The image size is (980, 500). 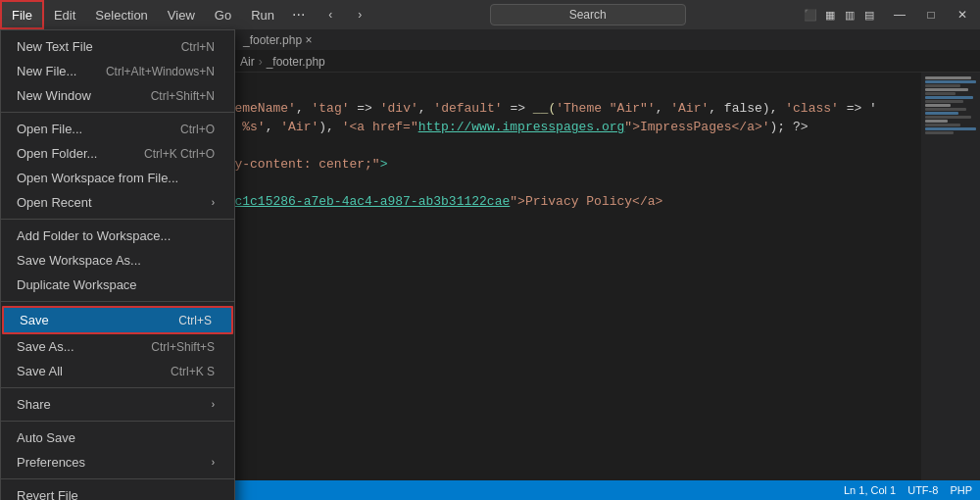 I want to click on menu-item-new-file: New File... Ctrl+Alt+Windows+N, so click(x=118, y=71).